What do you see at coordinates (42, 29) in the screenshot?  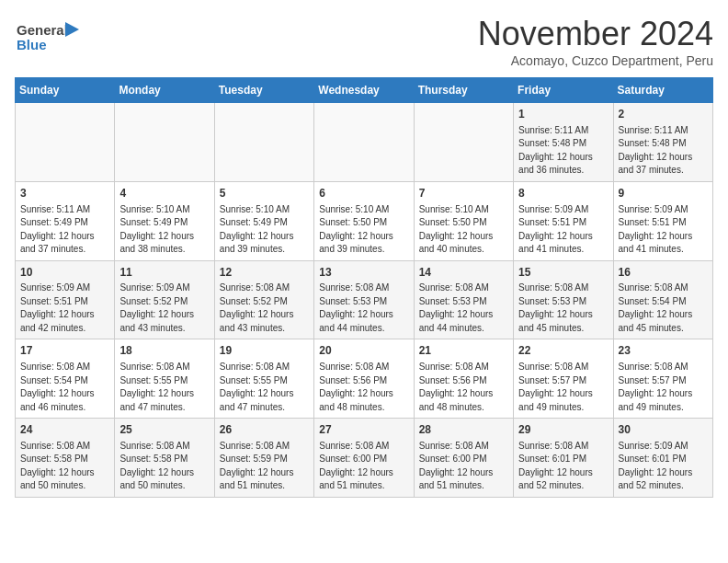 I see `svg-text: General` at bounding box center [42, 29].